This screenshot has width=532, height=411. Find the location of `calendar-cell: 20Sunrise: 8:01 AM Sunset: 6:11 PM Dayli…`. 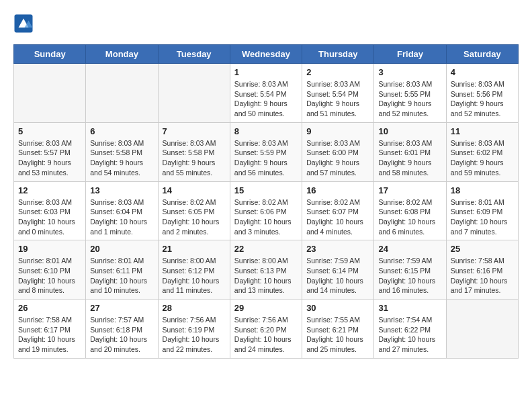

calendar-cell: 20Sunrise: 8:01 AM Sunset: 6:11 PM Dayli… is located at coordinates (122, 270).